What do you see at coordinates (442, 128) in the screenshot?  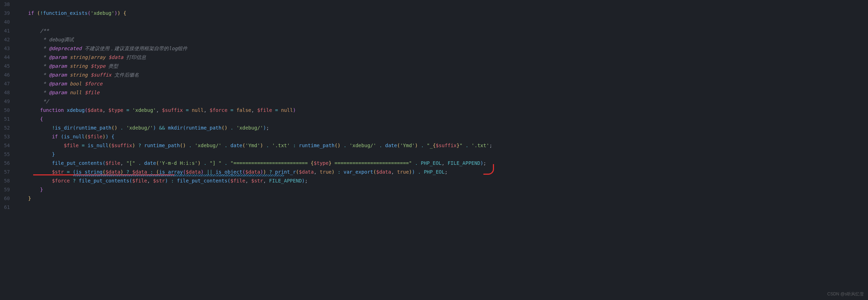 I see `code-line: !is_dir(runtime_path() . 'xdebug/') && m…` at bounding box center [442, 128].